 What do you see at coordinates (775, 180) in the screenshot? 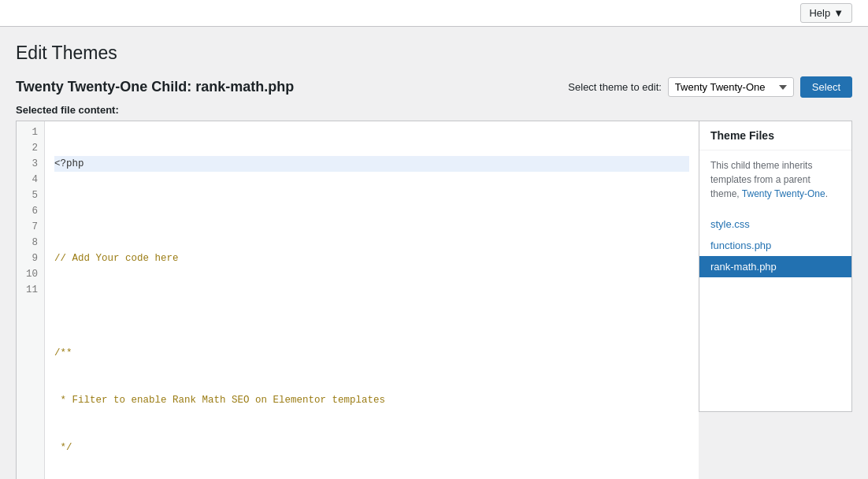
I see `theme-files-desc: This child theme inherits templates from…` at bounding box center [775, 180].